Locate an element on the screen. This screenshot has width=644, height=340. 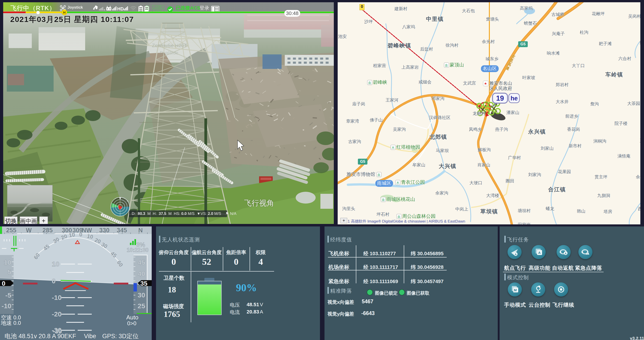
svg-text: 255 is located at coordinates (11, 230).